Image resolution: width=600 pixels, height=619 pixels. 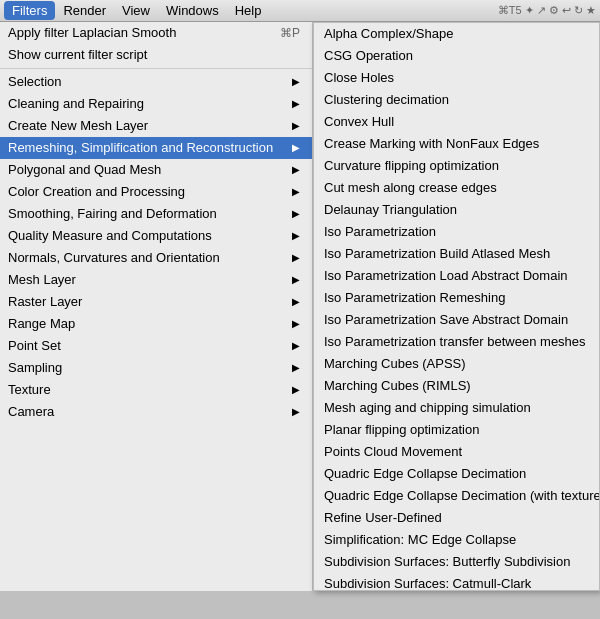 I want to click on submenu-quadric-edge: Quadric Edge Collapse Decimation, so click(x=456, y=474).